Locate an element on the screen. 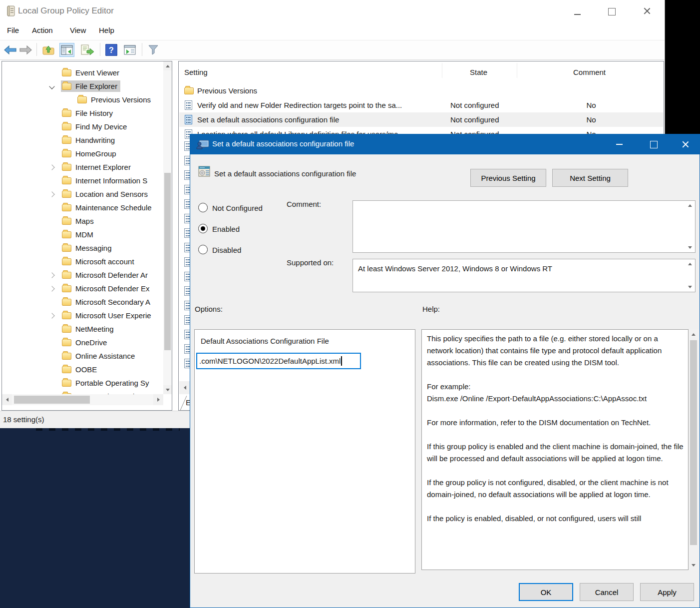 The width and height of the screenshot is (700, 608). column-header-state: State is located at coordinates (478, 72).